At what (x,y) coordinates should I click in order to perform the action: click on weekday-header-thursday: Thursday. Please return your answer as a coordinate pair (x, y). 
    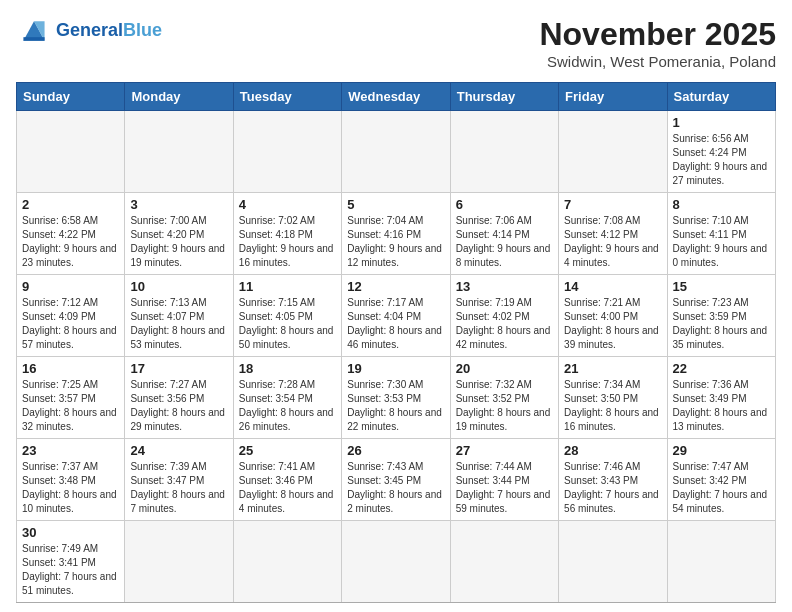
    Looking at the image, I should click on (504, 97).